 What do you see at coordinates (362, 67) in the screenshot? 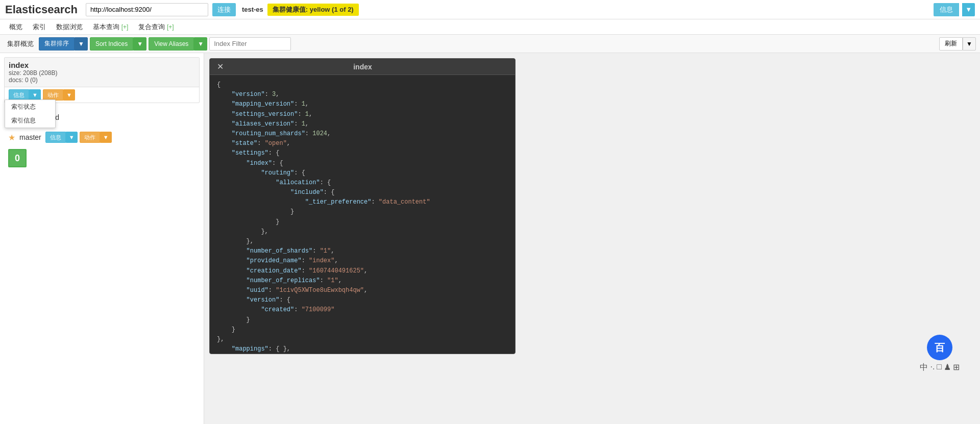
I see `modal-header: ✕ index` at bounding box center [362, 67].